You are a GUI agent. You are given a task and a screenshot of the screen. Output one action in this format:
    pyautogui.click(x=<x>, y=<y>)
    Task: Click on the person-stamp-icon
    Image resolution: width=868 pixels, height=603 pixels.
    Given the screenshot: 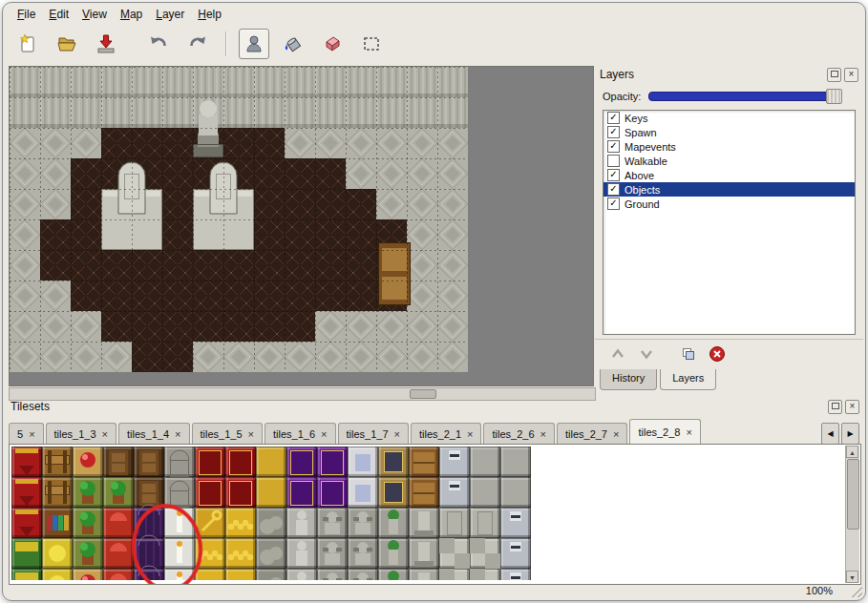 What is the action you would take?
    pyautogui.click(x=254, y=44)
    